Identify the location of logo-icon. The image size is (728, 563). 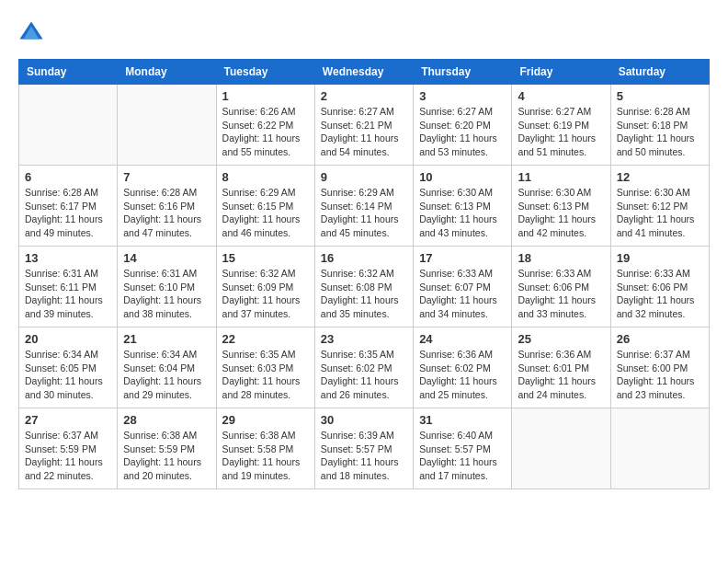
(31, 31).